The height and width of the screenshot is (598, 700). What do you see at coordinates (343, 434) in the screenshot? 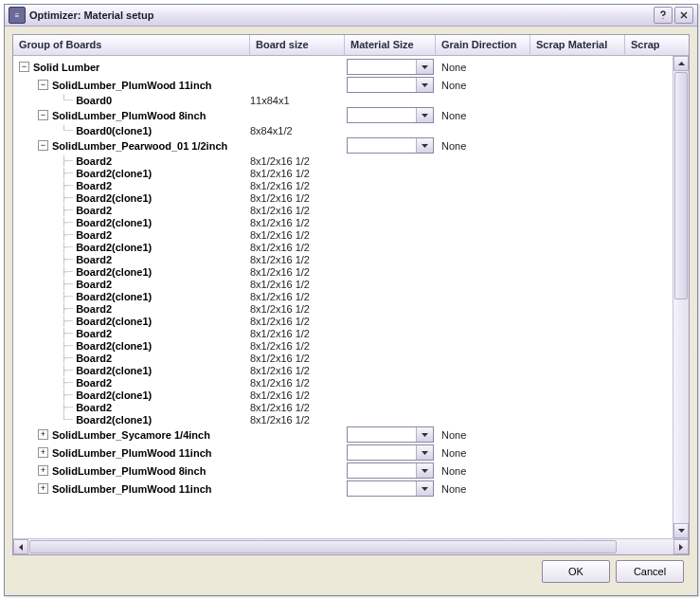
I see `group-sycamore: +SolidLumber_Sycamore 1/4inch None` at bounding box center [343, 434].